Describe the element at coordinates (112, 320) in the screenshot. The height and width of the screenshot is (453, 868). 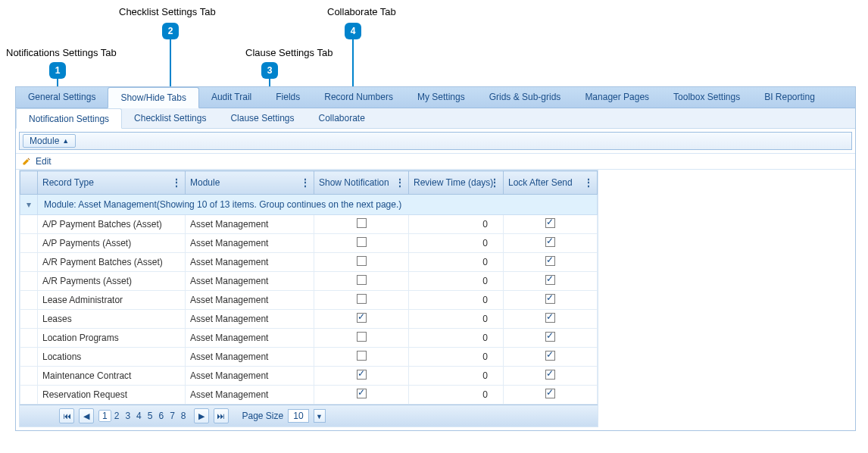
I see `cell-record-type: Leases` at that location.